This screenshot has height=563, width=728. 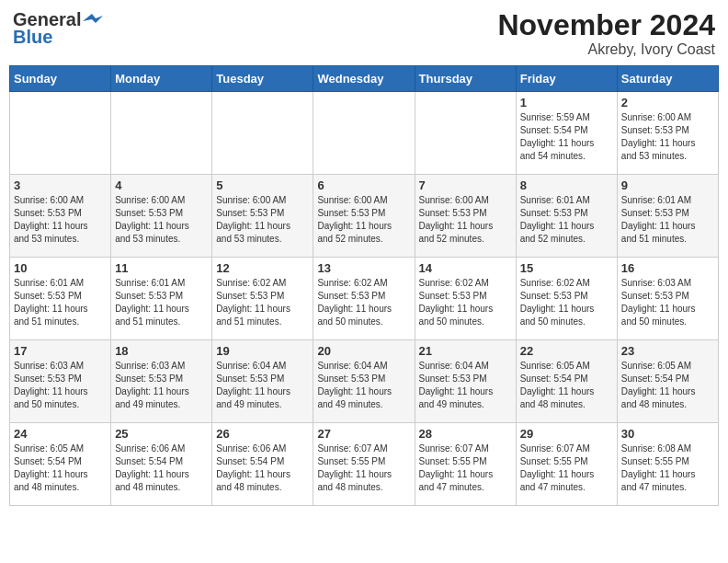 What do you see at coordinates (162, 79) in the screenshot?
I see `header-monday: Monday` at bounding box center [162, 79].